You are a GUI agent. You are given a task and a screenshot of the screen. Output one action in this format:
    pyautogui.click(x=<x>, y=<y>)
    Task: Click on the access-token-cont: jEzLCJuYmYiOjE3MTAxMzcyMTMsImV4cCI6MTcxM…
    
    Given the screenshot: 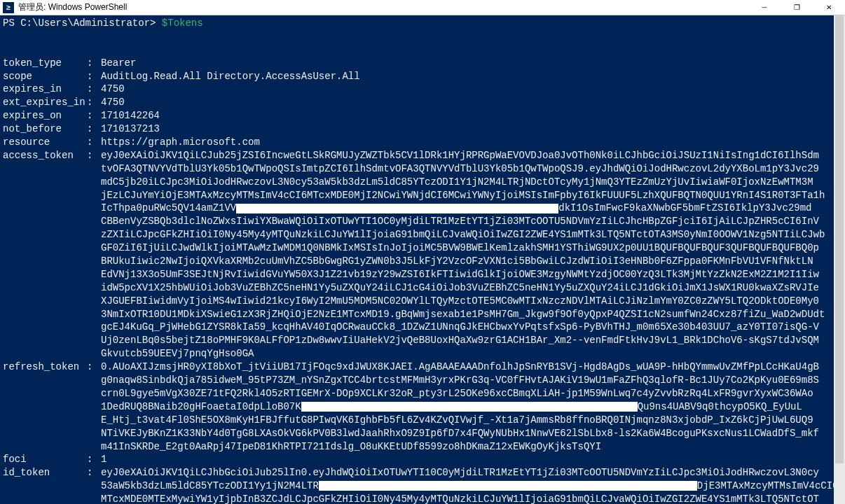 What is the action you would take?
    pyautogui.click(x=472, y=196)
    